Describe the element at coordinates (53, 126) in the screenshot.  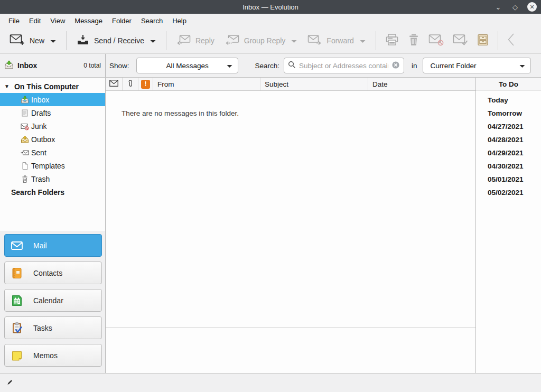
I see `sidebar-item-junk: Junk` at that location.